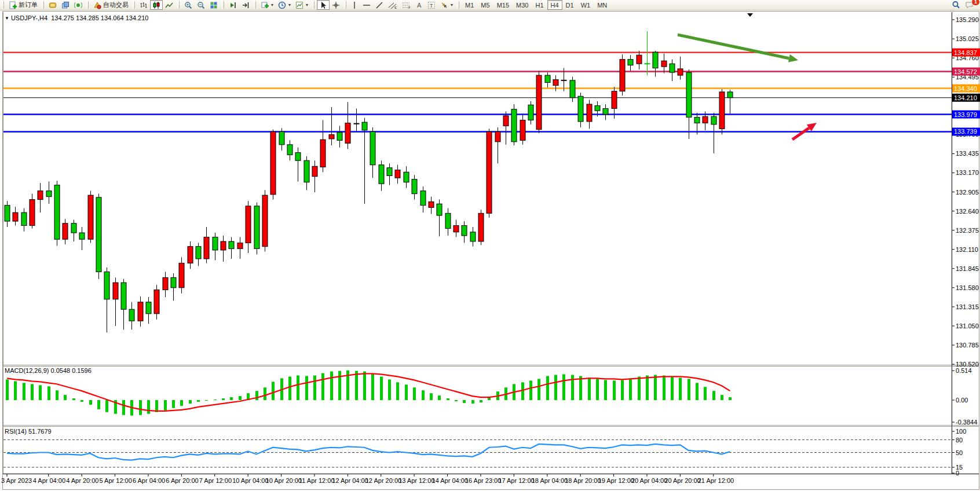 This screenshot has height=491, width=980. What do you see at coordinates (961, 400) in the screenshot?
I see `macd-axis-label: 0.00` at bounding box center [961, 400].